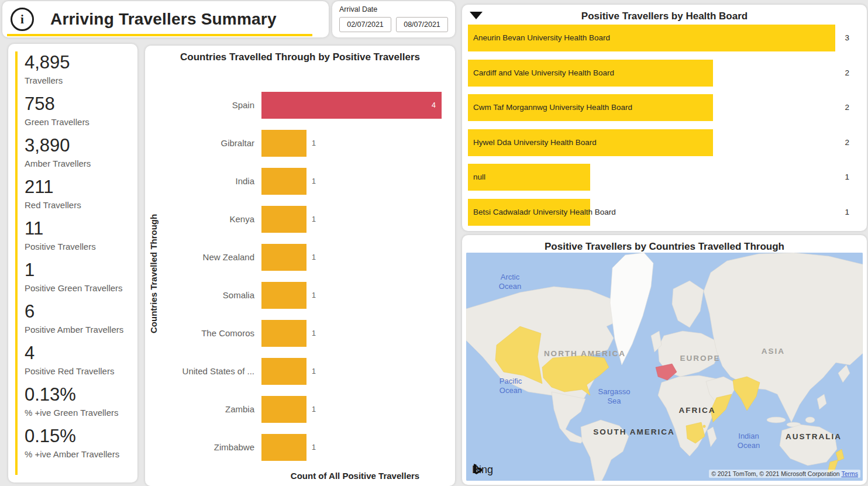 Image resolution: width=868 pixels, height=486 pixels. I want to click on kpi-label: Positive Green Travellers, so click(78, 288).